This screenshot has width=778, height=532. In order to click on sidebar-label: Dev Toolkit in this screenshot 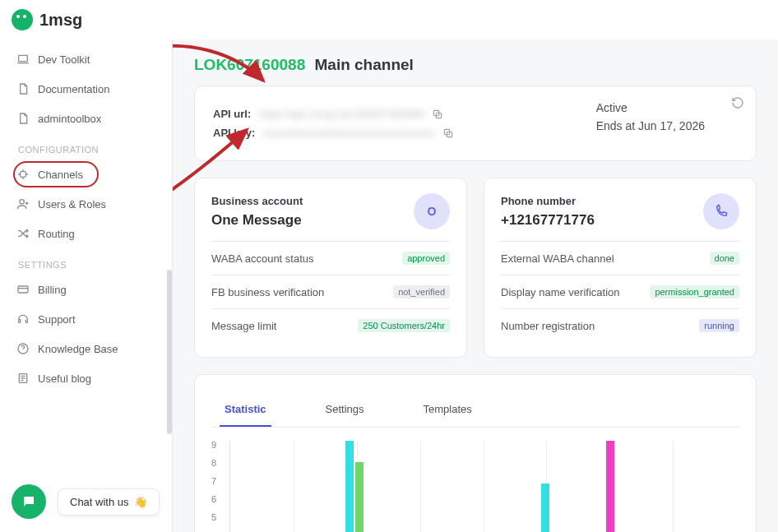, I will do `click(64, 59)`.